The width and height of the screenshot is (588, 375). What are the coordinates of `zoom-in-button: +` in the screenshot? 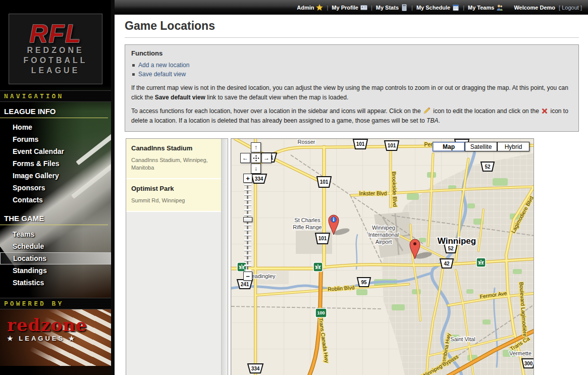 It's located at (248, 178).